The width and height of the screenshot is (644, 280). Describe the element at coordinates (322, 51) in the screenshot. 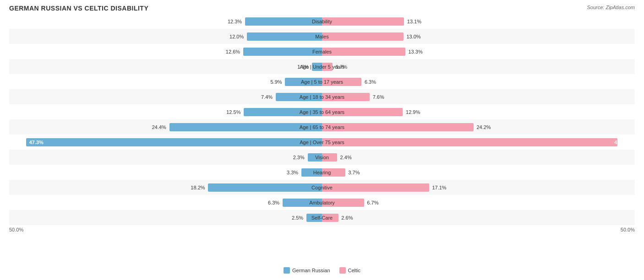

I see `chart-row: Females12.6%13.3%` at that location.